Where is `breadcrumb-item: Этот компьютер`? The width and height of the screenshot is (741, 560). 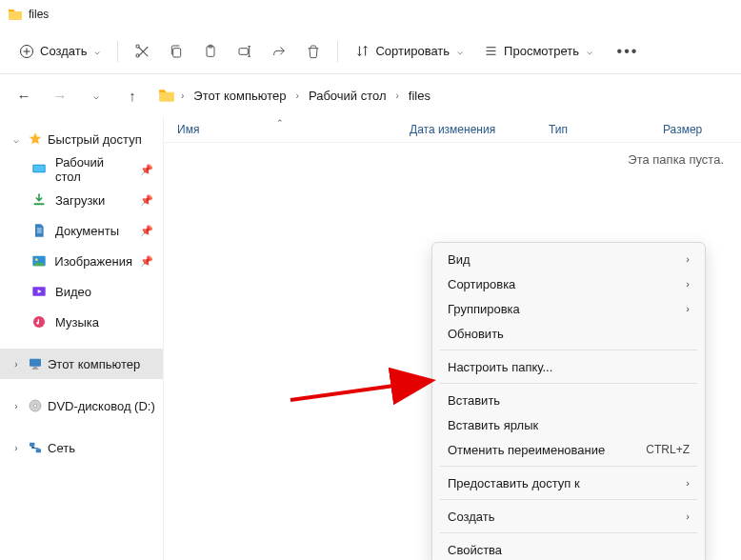
breadcrumb-item: Этот компьютер is located at coordinates (240, 95).